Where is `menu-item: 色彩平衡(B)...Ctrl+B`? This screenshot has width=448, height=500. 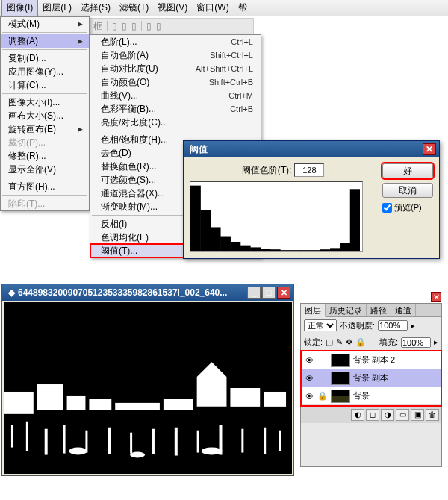 menu-item: 色彩平衡(B)...Ctrl+B is located at coordinates (175, 109).